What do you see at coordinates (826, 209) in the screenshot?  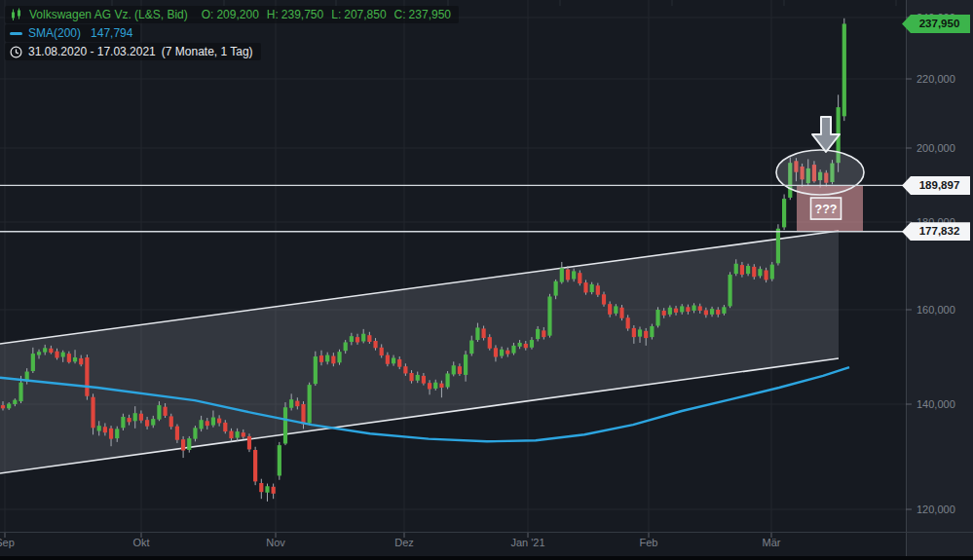 I see `question-box-label: ???` at bounding box center [826, 209].